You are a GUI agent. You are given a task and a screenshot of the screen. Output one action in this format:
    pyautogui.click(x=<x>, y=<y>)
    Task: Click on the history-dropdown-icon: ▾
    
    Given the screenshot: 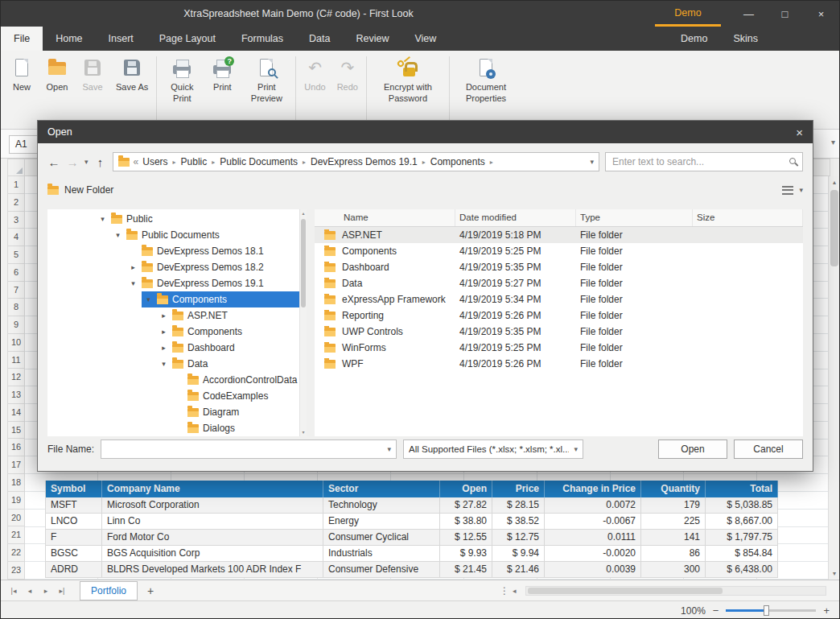 What is the action you would take?
    pyautogui.click(x=87, y=162)
    